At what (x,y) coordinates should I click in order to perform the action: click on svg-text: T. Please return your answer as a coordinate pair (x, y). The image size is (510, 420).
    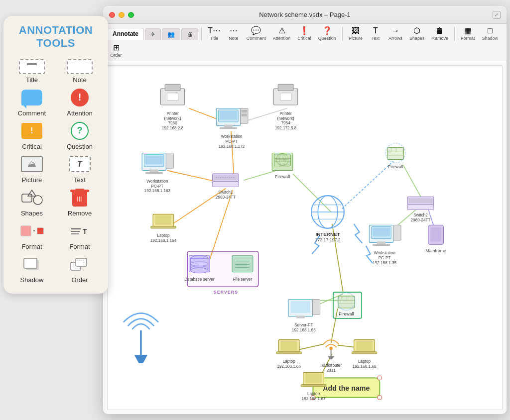
    Looking at the image, I should click on (85, 231).